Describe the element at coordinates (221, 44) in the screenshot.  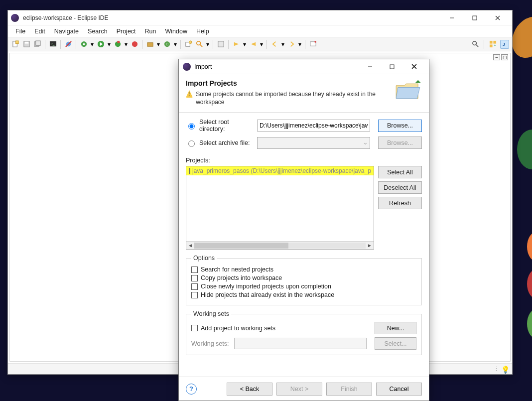
I see `toggle-mark-icon` at that location.